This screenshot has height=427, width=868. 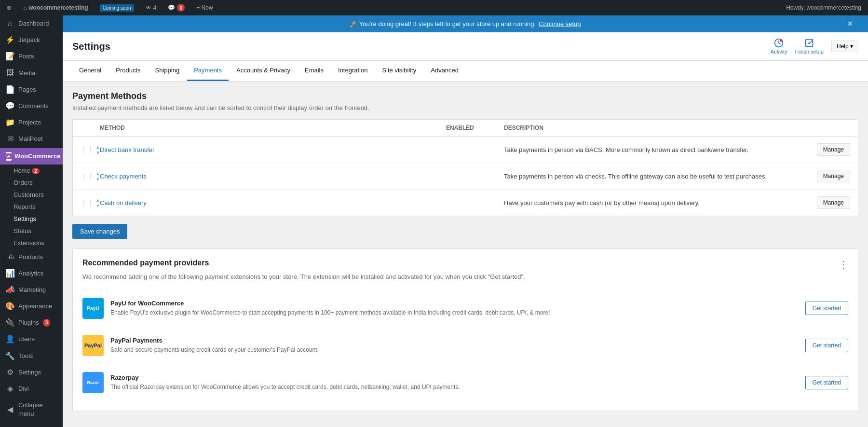 I want to click on admin-bar-new: + New, so click(x=204, y=8).